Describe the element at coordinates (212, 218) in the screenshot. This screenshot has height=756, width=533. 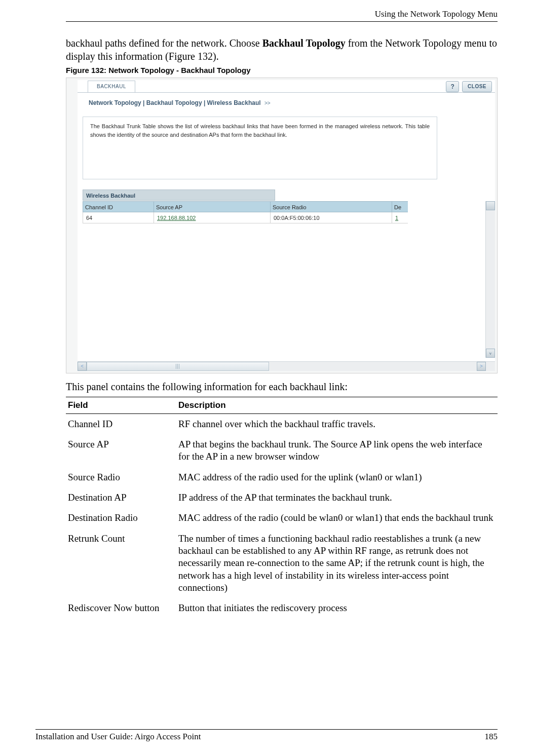
I see `cell-source-ap: 192.168.88.102` at that location.